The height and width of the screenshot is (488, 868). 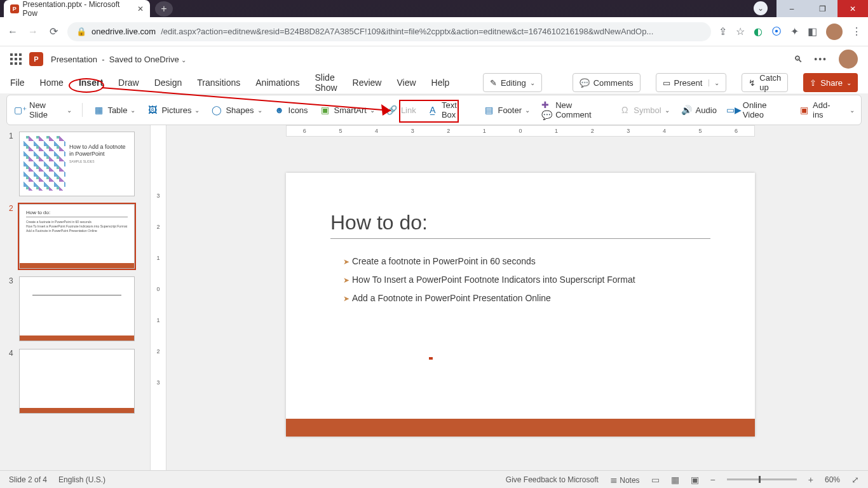 What do you see at coordinates (857, 32) in the screenshot?
I see `menu-icon: ⋮` at bounding box center [857, 32].